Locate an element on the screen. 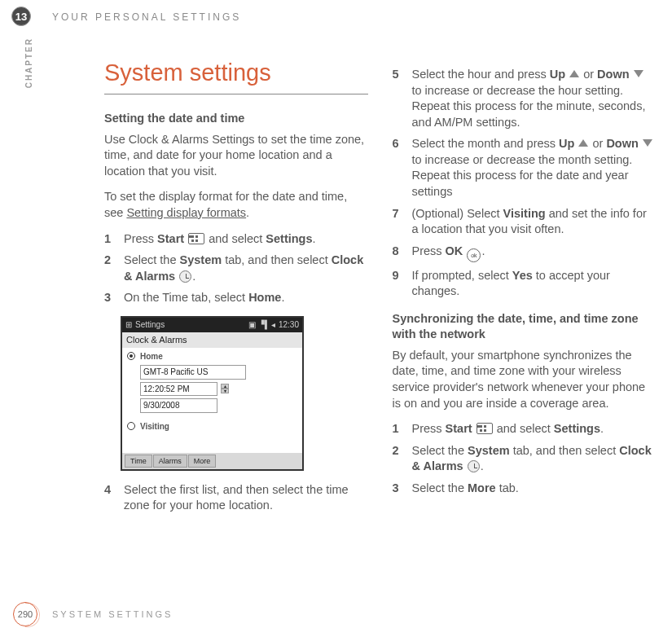 The width and height of the screenshot is (672, 637). down-arrow-icon is located at coordinates (639, 73).